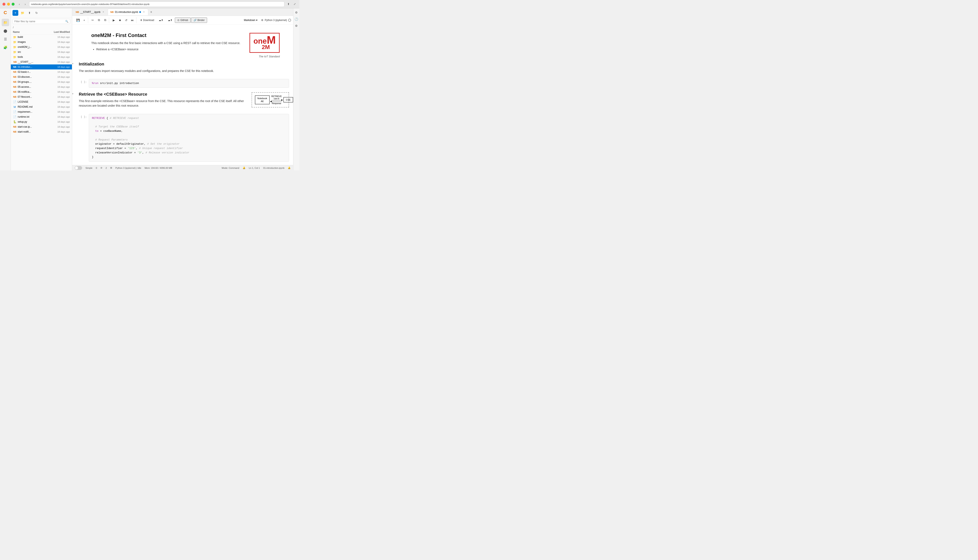  Describe the element at coordinates (29, 13) in the screenshot. I see `upload-button: ⬆` at that location.